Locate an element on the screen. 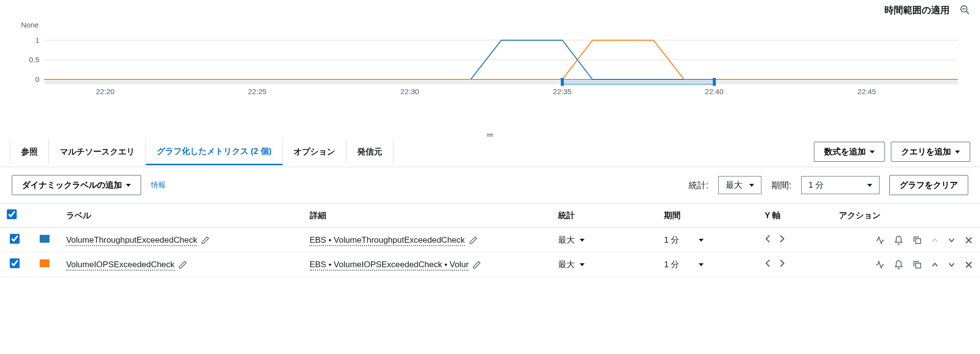 The width and height of the screenshot is (980, 354). x-tick: 22:45 is located at coordinates (867, 91).